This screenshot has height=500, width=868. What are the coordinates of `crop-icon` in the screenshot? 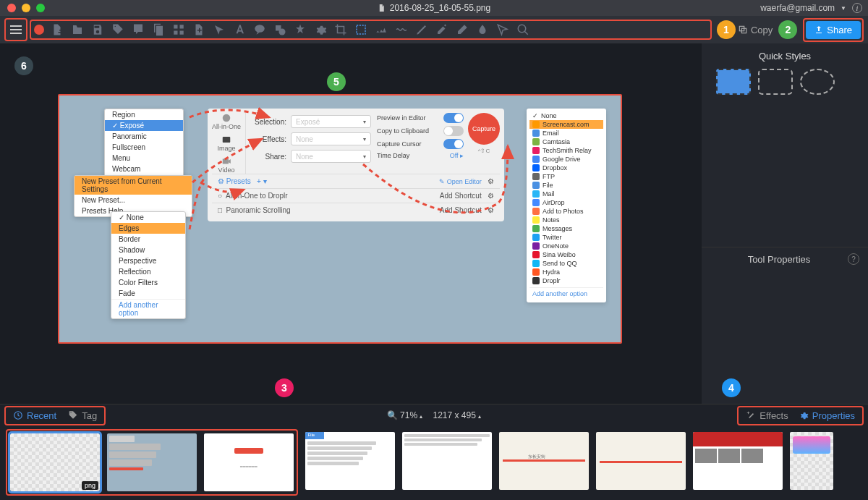 It's located at (341, 30).